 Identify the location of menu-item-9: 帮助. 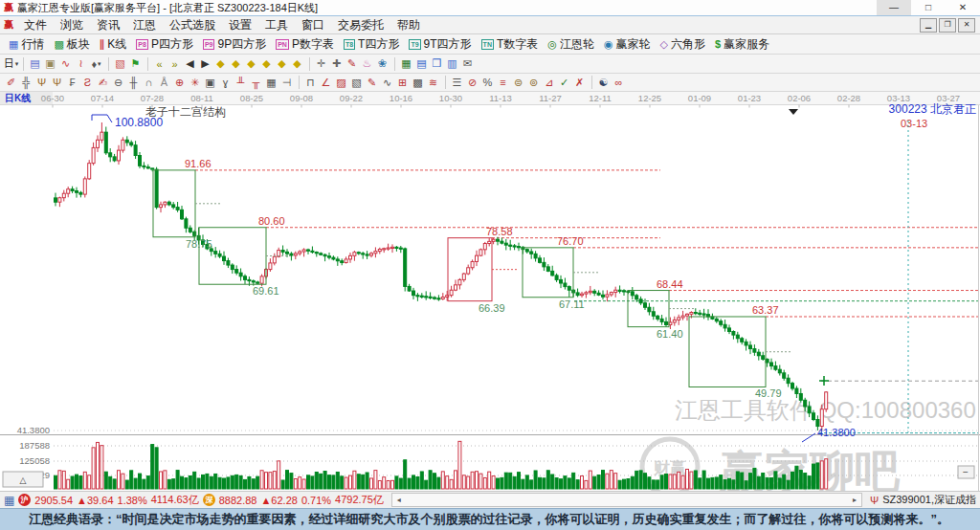
(409, 25).